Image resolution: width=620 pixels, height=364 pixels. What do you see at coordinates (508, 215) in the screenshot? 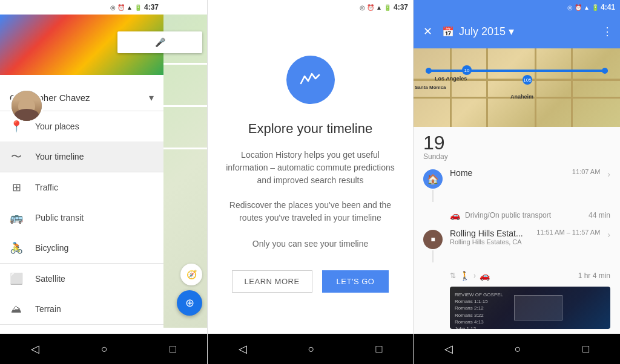
I see `transport-label: Driving/On public transport` at bounding box center [508, 215].